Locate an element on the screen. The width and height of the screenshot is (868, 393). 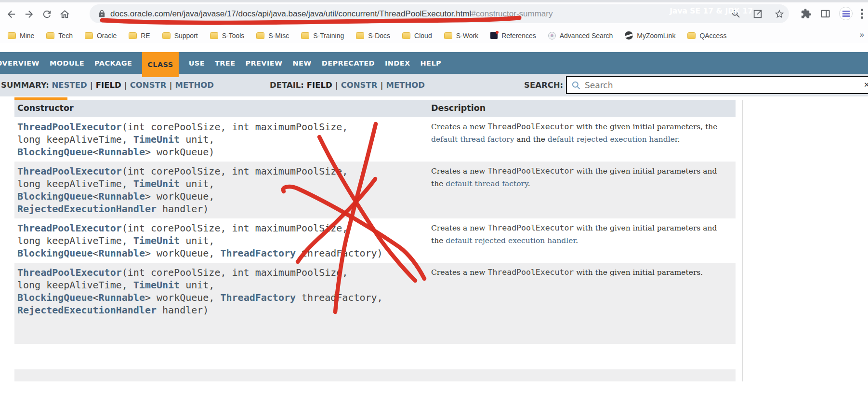
nav-tab-module: MODULE is located at coordinates (67, 63).